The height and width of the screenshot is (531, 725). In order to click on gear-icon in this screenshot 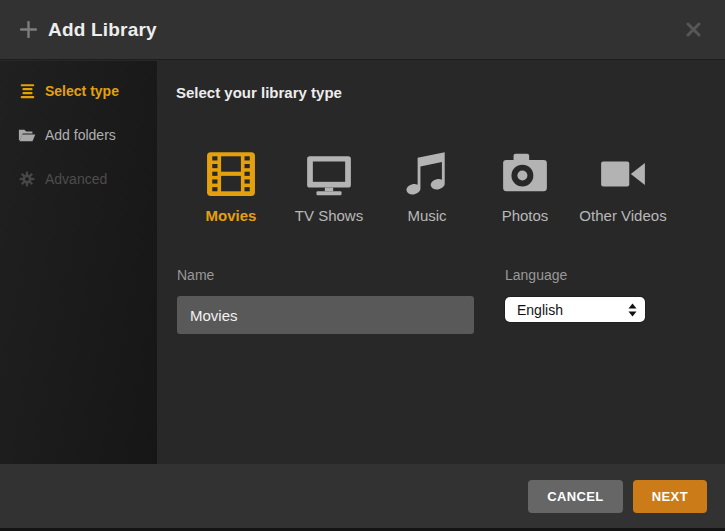, I will do `click(27, 179)`.